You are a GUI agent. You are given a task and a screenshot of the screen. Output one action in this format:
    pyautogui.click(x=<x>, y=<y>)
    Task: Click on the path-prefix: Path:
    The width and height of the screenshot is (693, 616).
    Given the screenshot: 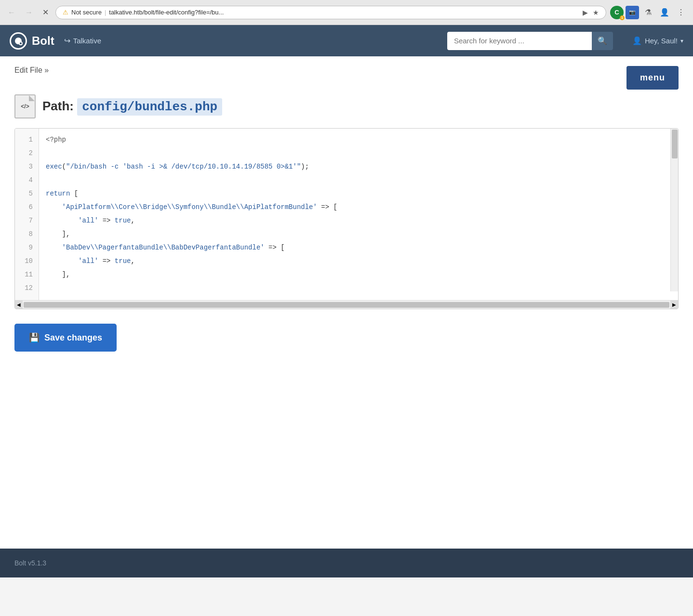 What is the action you would take?
    pyautogui.click(x=58, y=106)
    